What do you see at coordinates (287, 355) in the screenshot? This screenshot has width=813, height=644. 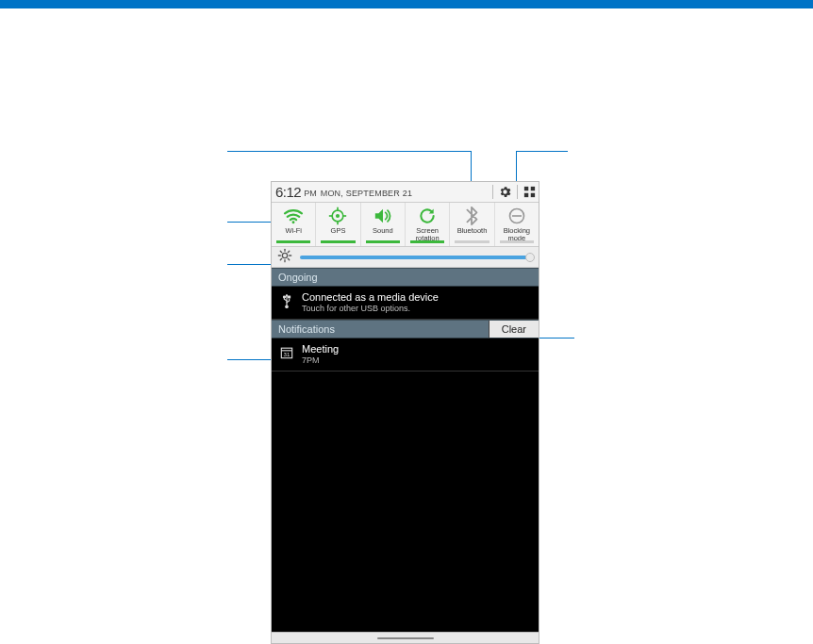 I see `svg-text: 31` at bounding box center [287, 355].